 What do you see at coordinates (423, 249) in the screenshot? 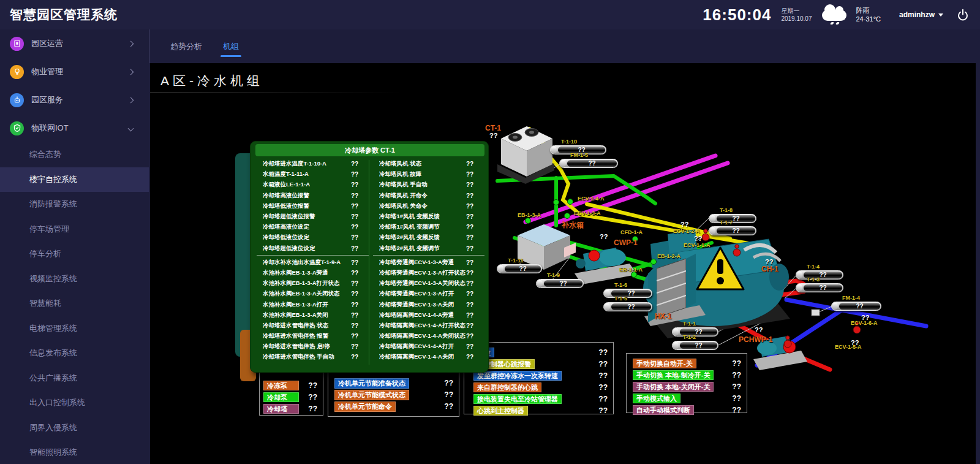
I see `param-label: 冷却塔2#风机 变频调节` at bounding box center [423, 249].